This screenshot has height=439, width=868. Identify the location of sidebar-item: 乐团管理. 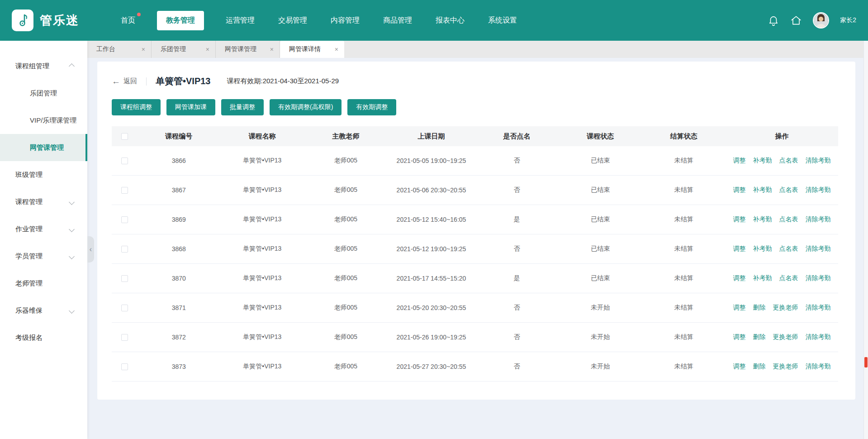
(43, 93).